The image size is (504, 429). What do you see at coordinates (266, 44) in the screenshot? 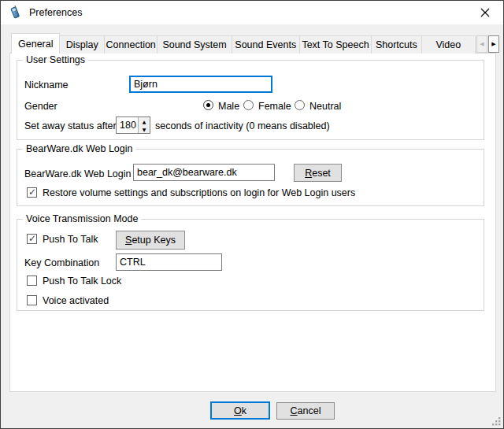
I see `tab-sound-events: Sound Events` at bounding box center [266, 44].